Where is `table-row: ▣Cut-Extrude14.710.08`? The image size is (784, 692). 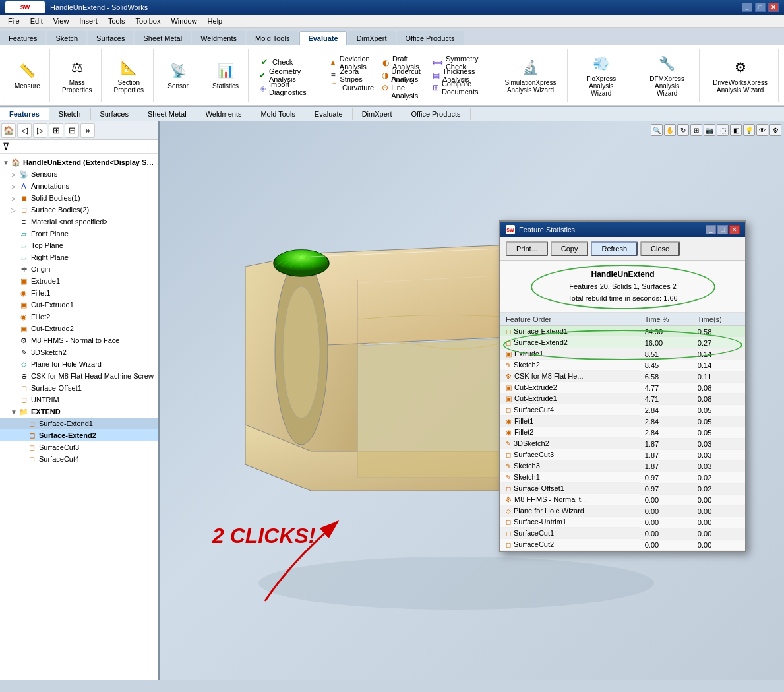 table-row: ▣Cut-Extrude14.710.08 is located at coordinates (622, 398).